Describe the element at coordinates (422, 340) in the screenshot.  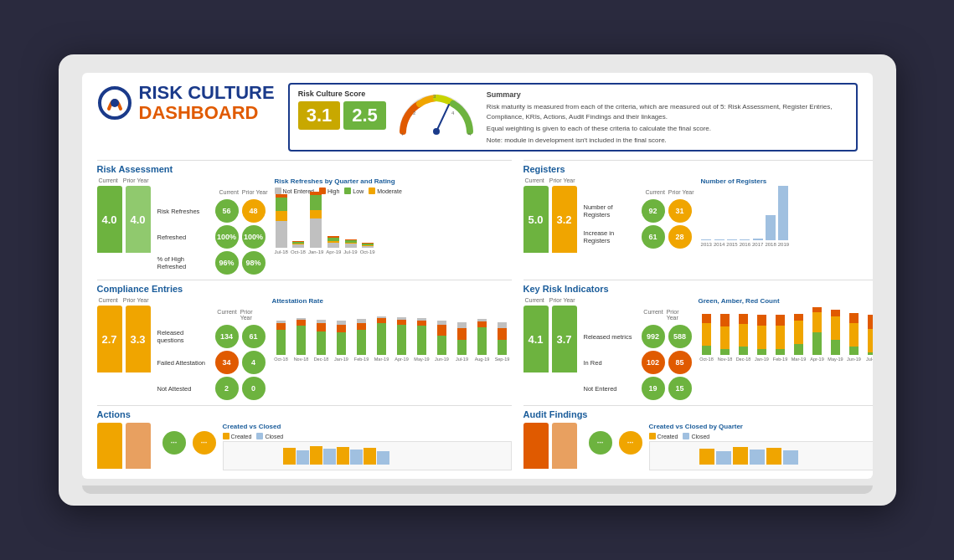
I see `bar-group: May-19` at that location.